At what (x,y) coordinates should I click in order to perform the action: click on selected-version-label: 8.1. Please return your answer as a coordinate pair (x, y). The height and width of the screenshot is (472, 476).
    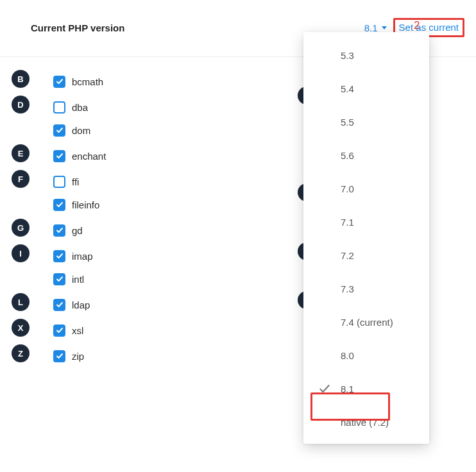
    Looking at the image, I should click on (371, 28).